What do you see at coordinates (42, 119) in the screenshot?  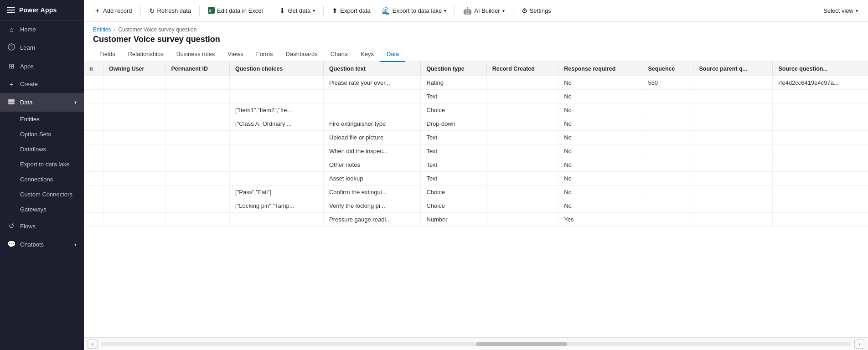 I see `sidebar-item-entities: Entities` at bounding box center [42, 119].